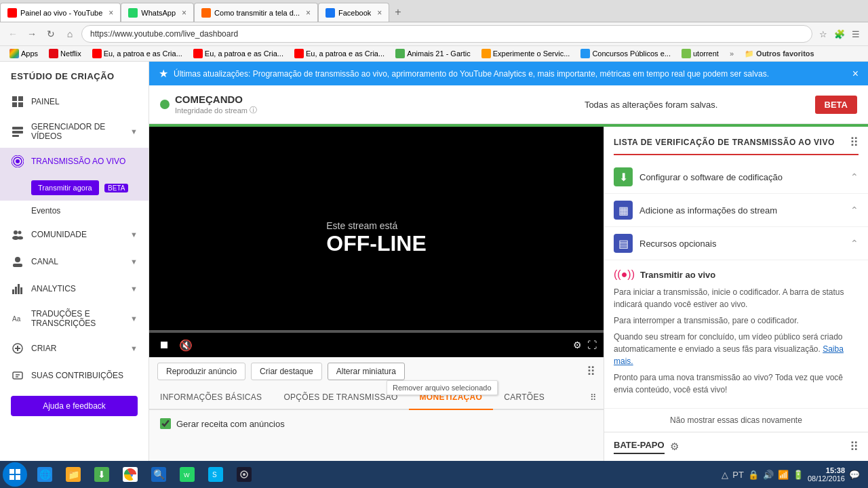  I want to click on address-bar: https://www.youtube.com/live_dashboard, so click(447, 34).